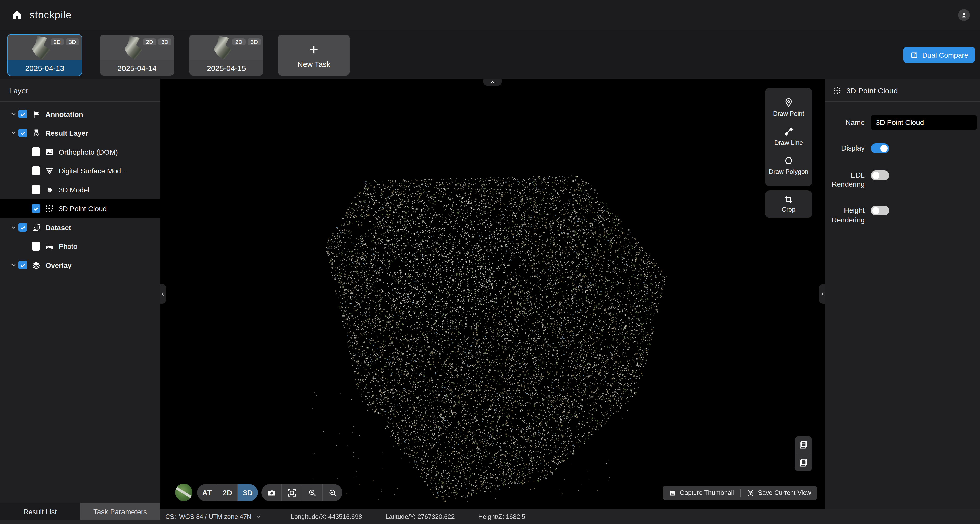 This screenshot has width=980, height=524. What do you see at coordinates (292, 493) in the screenshot?
I see `frame-button` at bounding box center [292, 493].